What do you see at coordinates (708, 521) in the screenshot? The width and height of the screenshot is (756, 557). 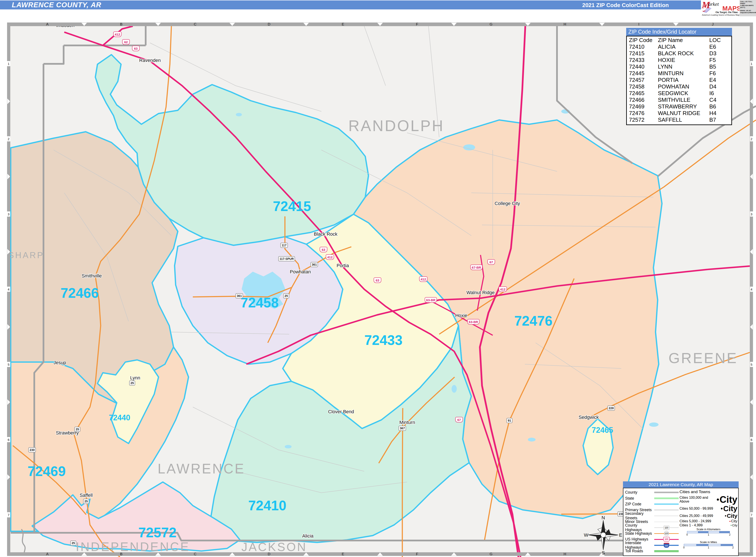 I see `city-class-row: Cities 5,000 - 24,999City` at bounding box center [708, 521].